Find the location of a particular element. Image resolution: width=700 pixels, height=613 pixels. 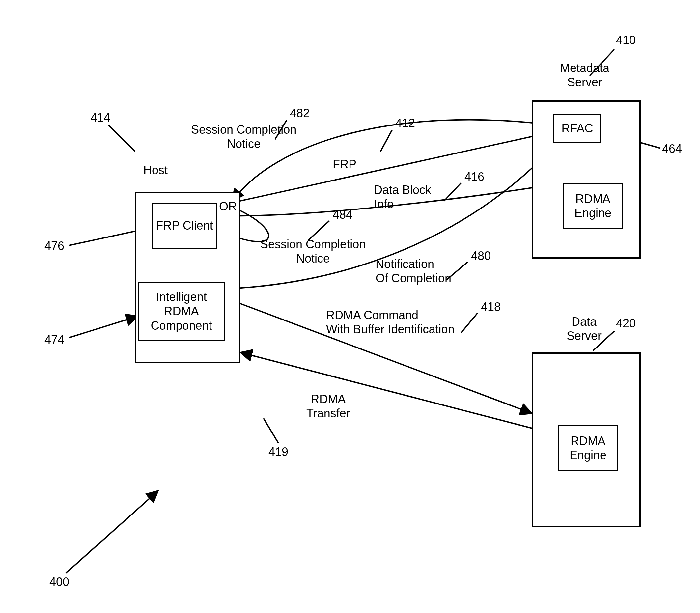

label-data-block-info: Data Block Info is located at coordinates (402, 197).